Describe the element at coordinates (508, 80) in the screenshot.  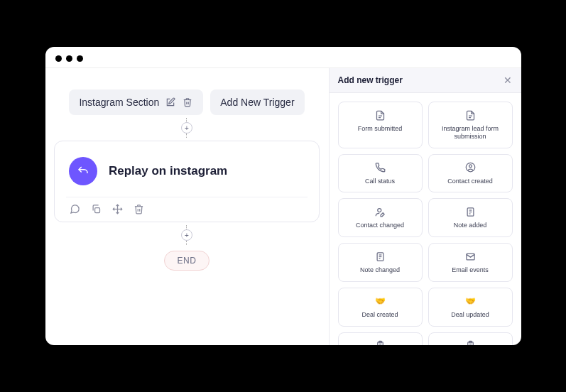
I see `close-icon: ✕` at that location.